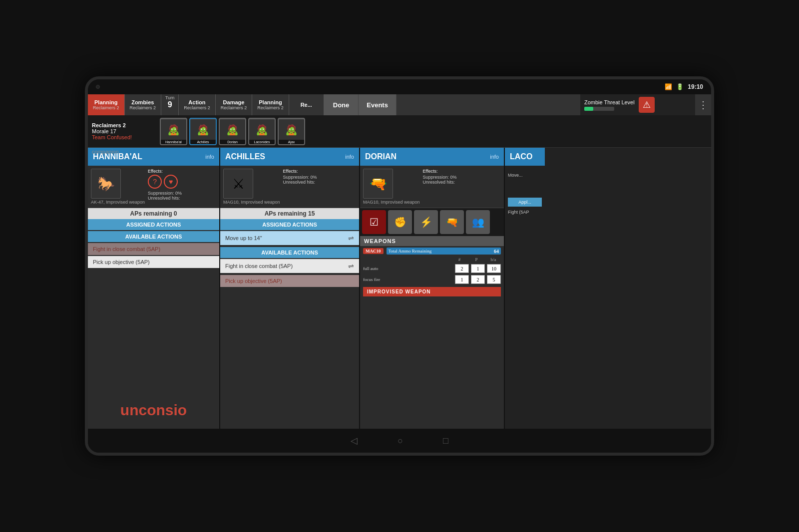 This screenshot has height=532, width=799. What do you see at coordinates (525, 157) in the screenshot?
I see `laco-header: LACO` at bounding box center [525, 157].